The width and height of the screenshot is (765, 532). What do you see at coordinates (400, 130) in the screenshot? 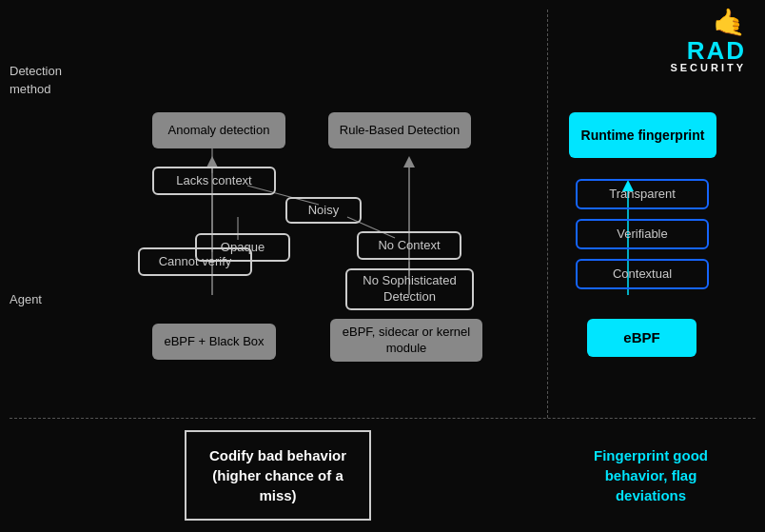
I see `rule-based-detection-box: Rule-Based Detection` at bounding box center [400, 130].